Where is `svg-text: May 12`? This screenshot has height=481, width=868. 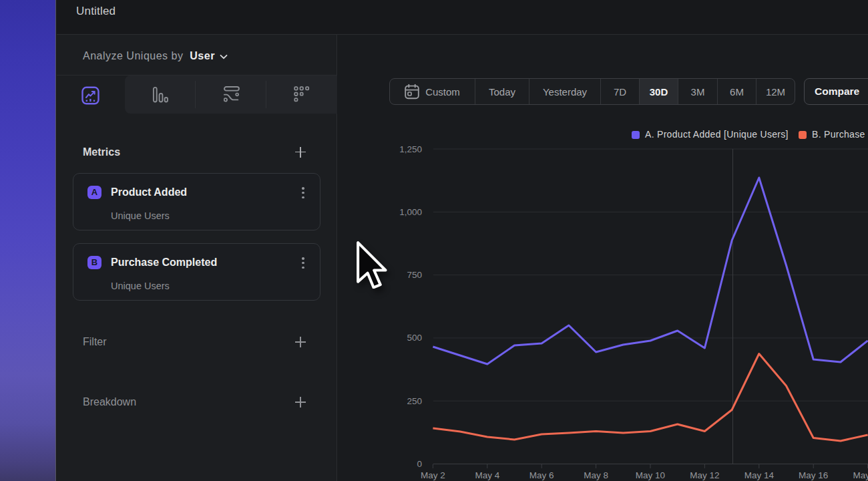 svg-text: May 12 is located at coordinates (704, 476).